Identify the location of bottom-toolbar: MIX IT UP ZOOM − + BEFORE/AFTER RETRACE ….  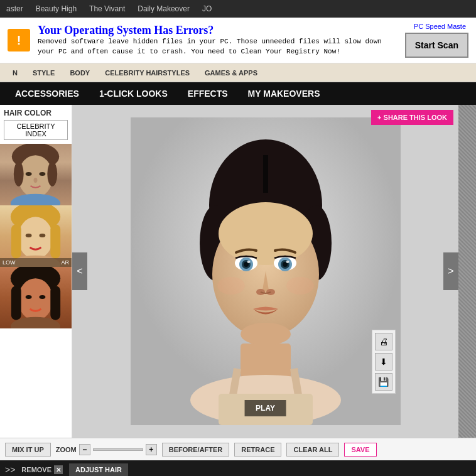
(238, 449).